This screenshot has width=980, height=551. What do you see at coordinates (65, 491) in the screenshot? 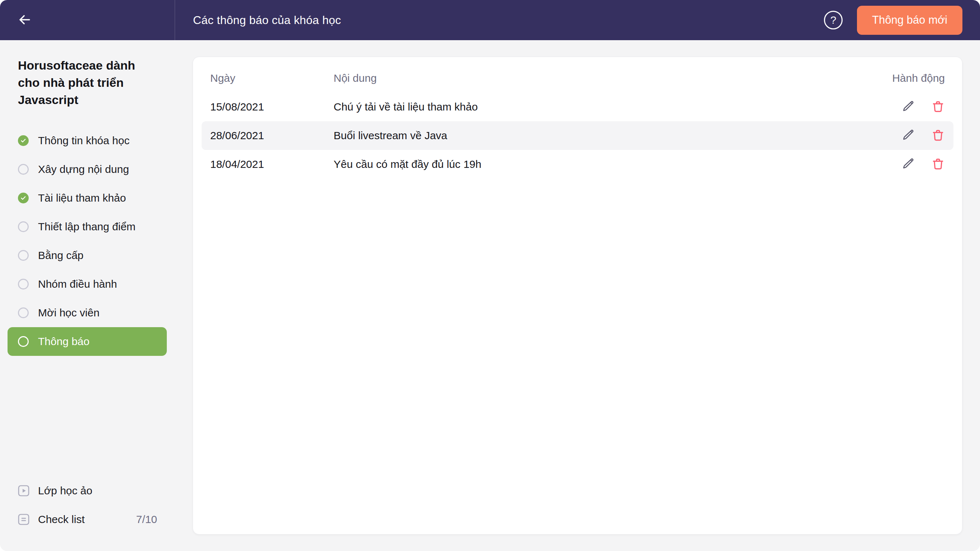
I see `sidebar-item-label: Lớp học ảo` at bounding box center [65, 491].